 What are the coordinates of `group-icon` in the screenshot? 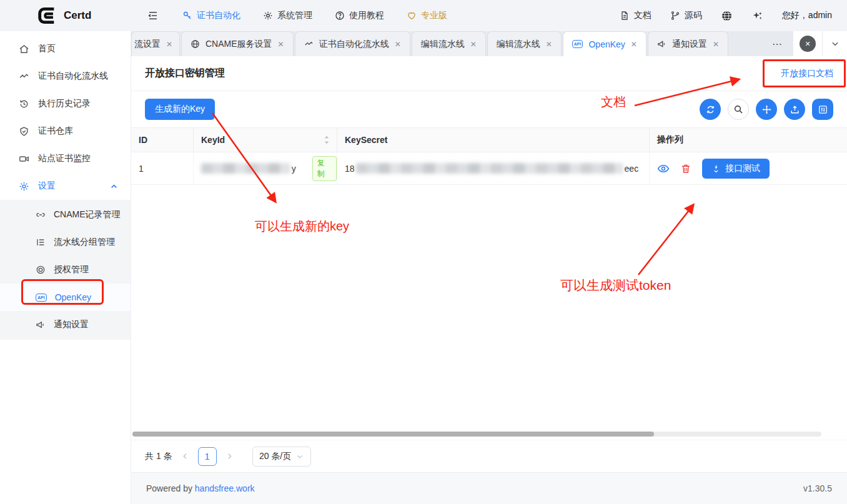 It's located at (41, 242).